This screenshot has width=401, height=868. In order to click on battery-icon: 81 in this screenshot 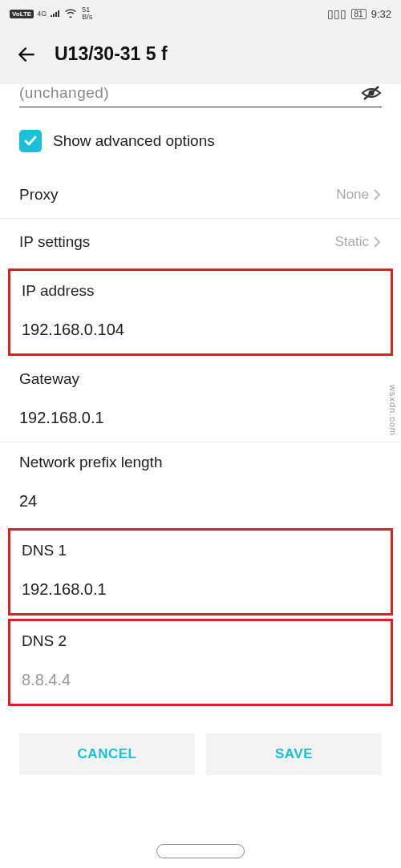, I will do `click(359, 14)`.